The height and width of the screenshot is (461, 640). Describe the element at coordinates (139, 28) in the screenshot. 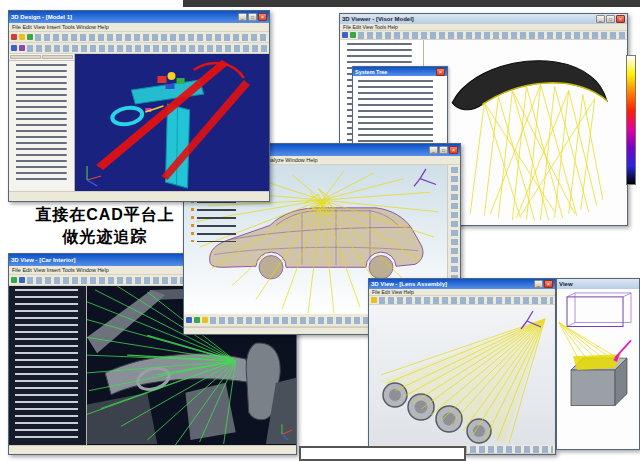

I see `menu-bar: File Edit View Insert Tools Window Help` at that location.